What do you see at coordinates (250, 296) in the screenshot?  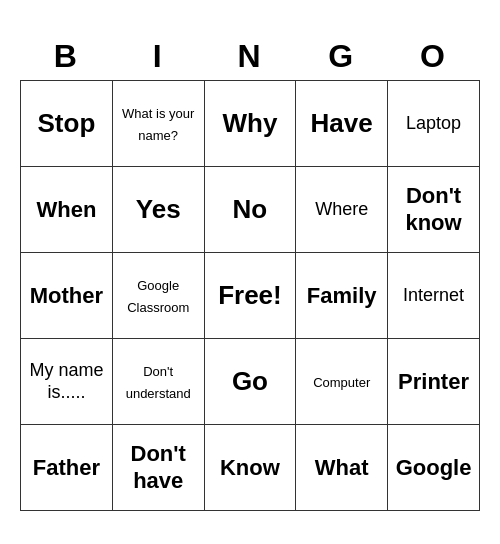 I see `bingo-row-2: MotherGoogle ClassroomFree!FamilyInterne…` at bounding box center [250, 296].